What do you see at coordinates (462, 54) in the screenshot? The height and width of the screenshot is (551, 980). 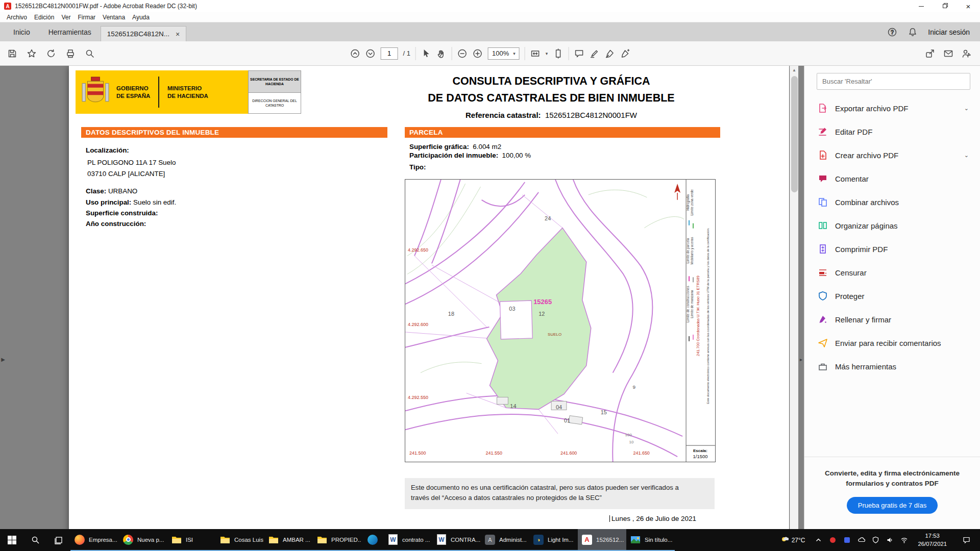 I see `zoom-out-icon` at bounding box center [462, 54].